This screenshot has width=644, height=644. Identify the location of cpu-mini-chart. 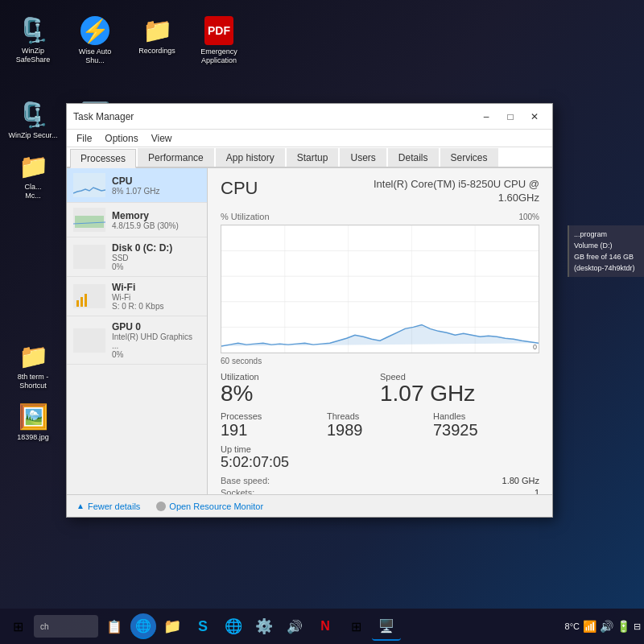
(89, 185).